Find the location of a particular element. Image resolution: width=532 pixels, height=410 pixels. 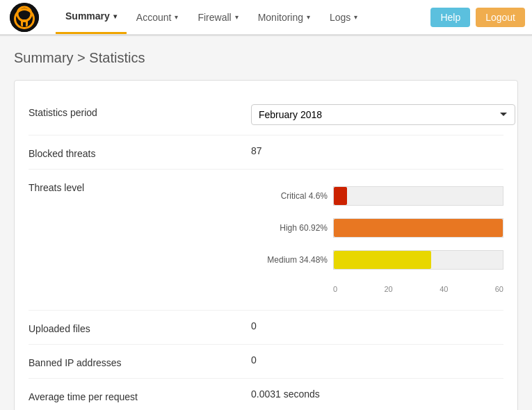

nav-logs-label: Logs is located at coordinates (340, 17).